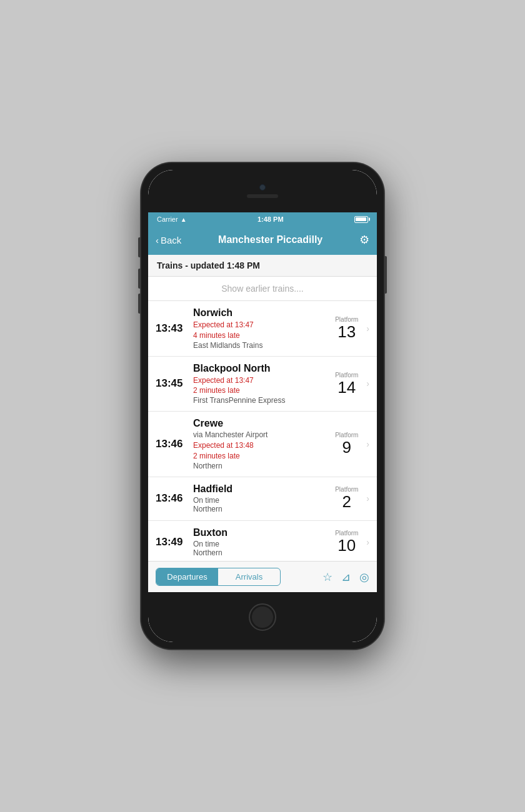 Image resolution: width=525 pixels, height=812 pixels. I want to click on carrier-text: Carrier, so click(168, 219).